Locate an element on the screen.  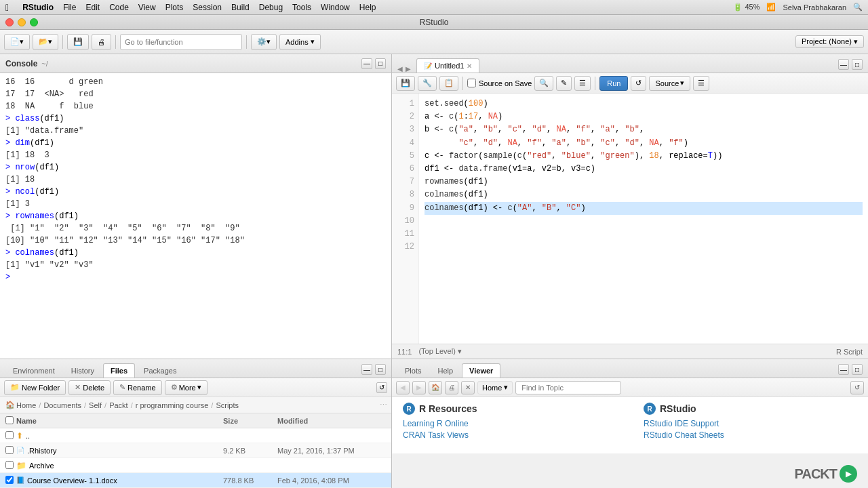
print-button: 🖨 is located at coordinates (102, 42).